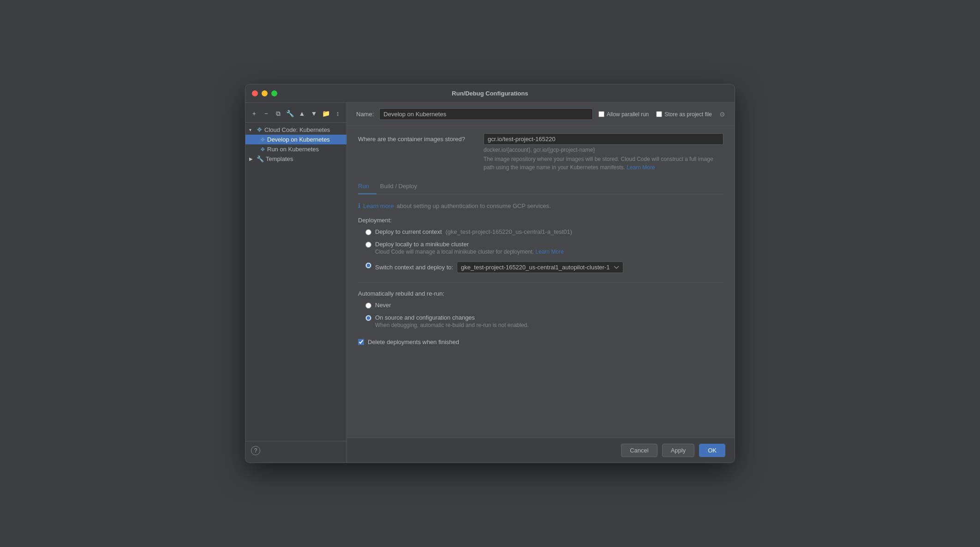 This screenshot has height=547, width=980. I want to click on learn-more-minikube-link: Learn More, so click(550, 252).